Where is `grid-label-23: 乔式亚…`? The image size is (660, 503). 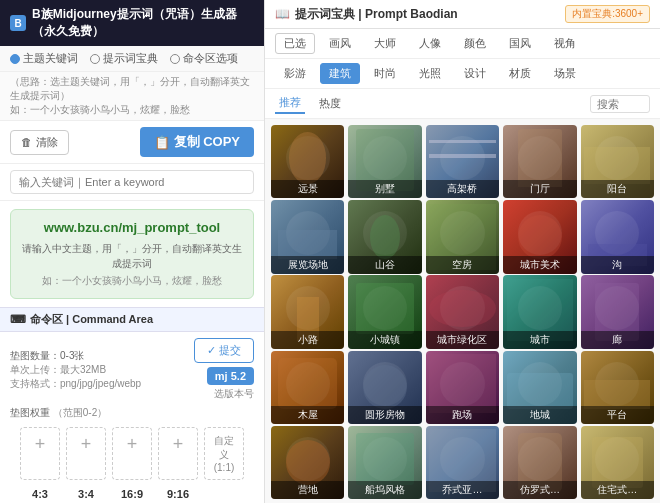
grid-label-23: 乔式亚… is located at coordinates (462, 490).